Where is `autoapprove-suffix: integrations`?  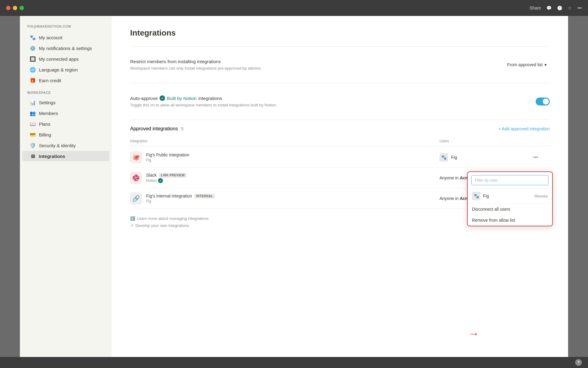 autoapprove-suffix: integrations is located at coordinates (210, 98).